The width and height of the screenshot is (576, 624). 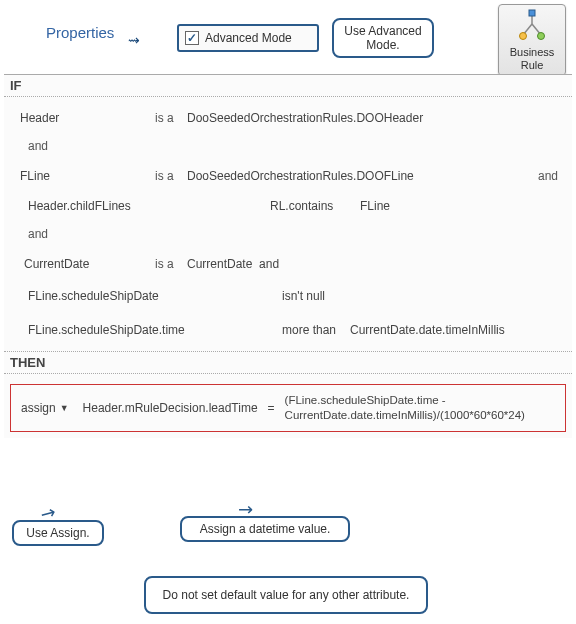 What do you see at coordinates (288, 206) in the screenshot?
I see `condition-row: Header.childFLines RL.contains FLine` at bounding box center [288, 206].